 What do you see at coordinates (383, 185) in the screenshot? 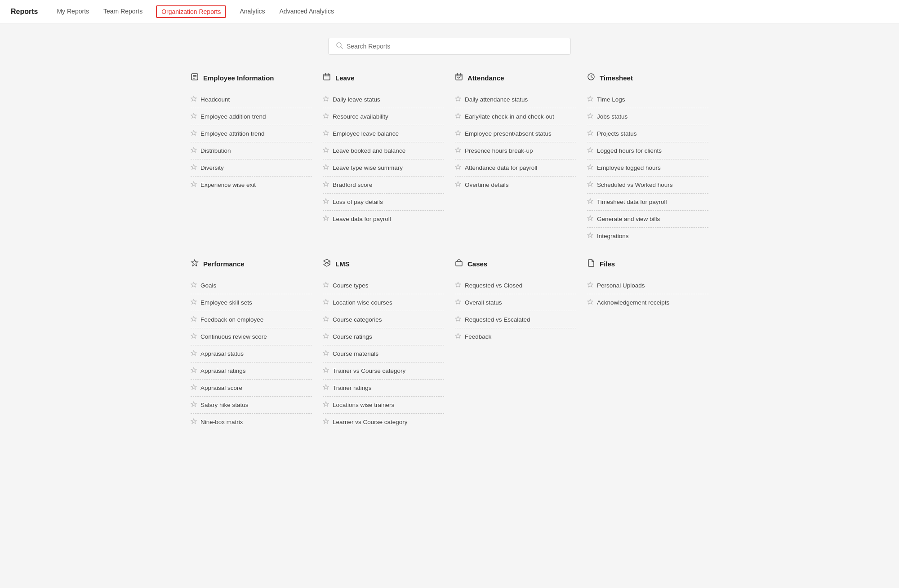
I see `report-item: Bradford score` at bounding box center [383, 185].